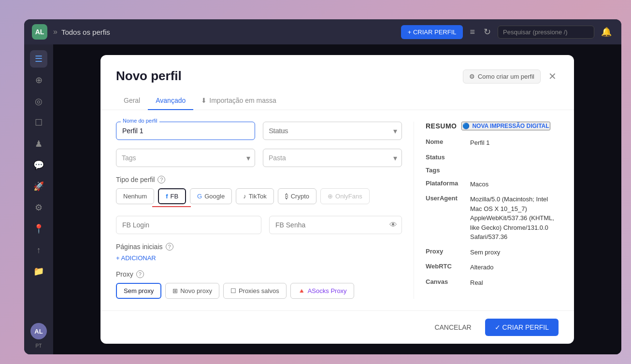 The height and width of the screenshot is (364, 631). Describe the element at coordinates (393, 225) in the screenshot. I see `eye-icon: 👁` at that location.